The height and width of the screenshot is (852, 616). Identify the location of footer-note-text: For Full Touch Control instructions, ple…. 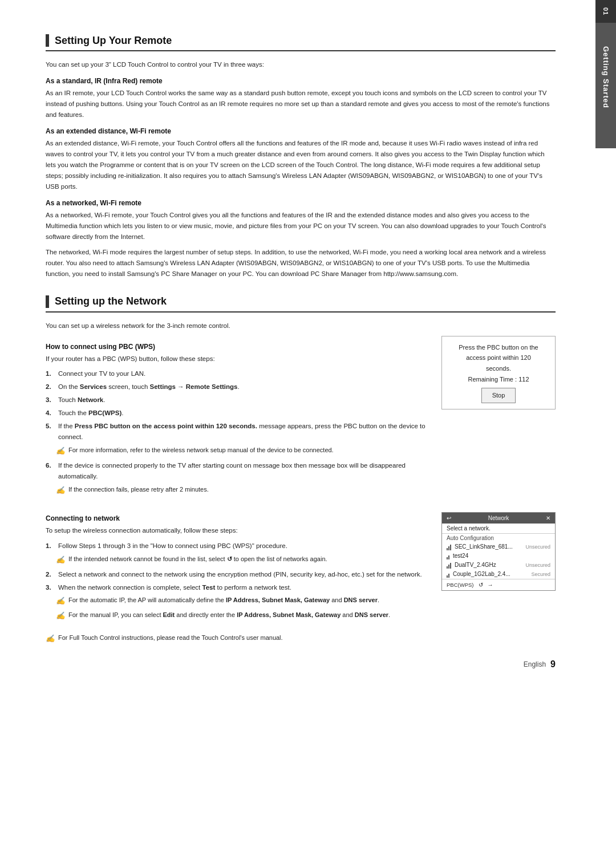
(171, 638).